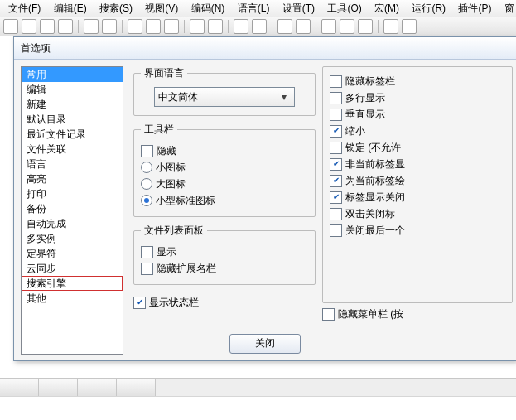 Image resolution: width=516 pixels, height=420 pixels. Describe the element at coordinates (265, 48) in the screenshot. I see `dialog-title: 首选项` at that location.